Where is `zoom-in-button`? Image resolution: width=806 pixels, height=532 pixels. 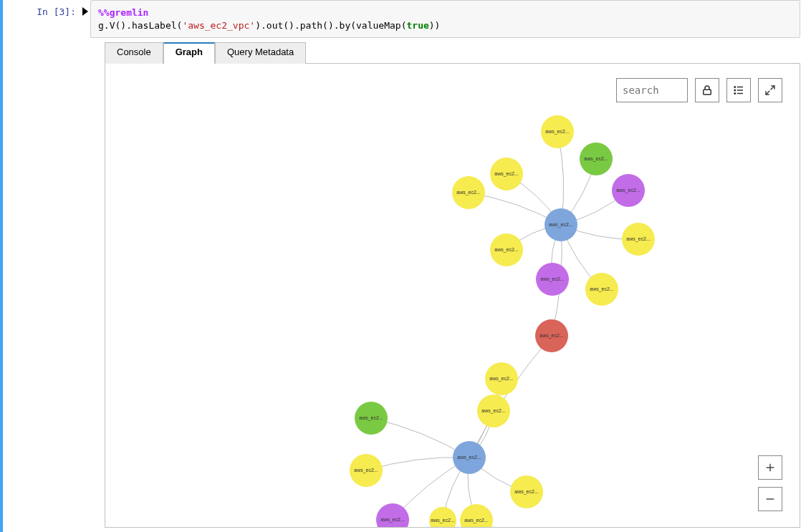
zoom-in-button is located at coordinates (770, 468).